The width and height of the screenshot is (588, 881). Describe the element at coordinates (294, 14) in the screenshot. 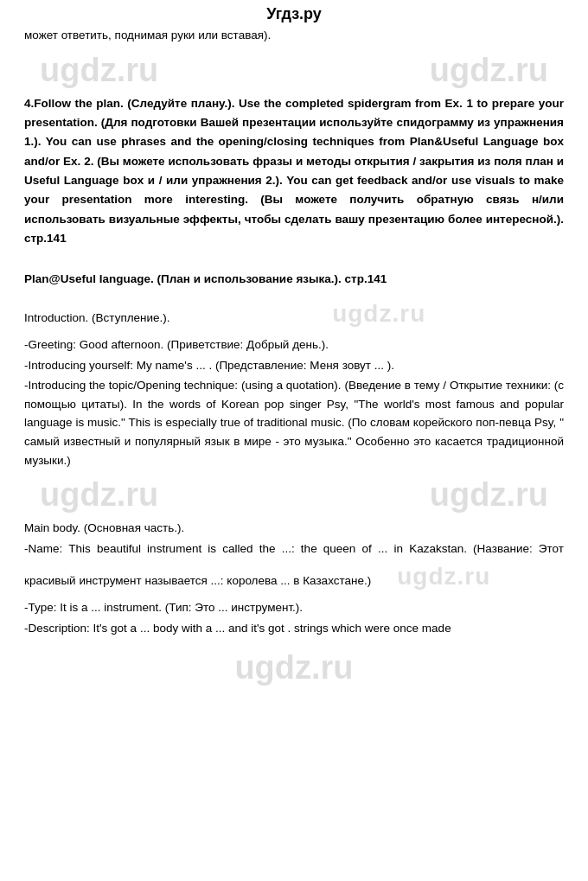

I see `site-header: Угдз.ру` at that location.